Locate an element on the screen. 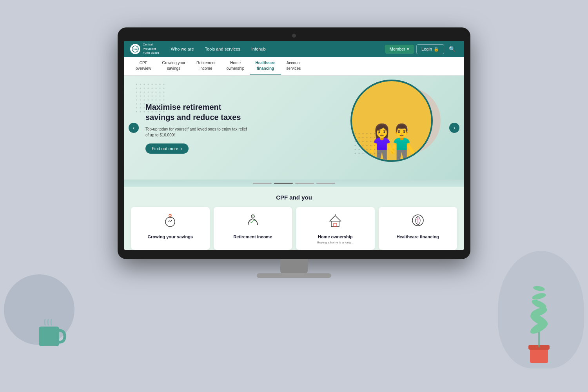 This screenshot has width=588, height=392. nav-links: Who we are Tools and services Infohub is located at coordinates (275, 49).